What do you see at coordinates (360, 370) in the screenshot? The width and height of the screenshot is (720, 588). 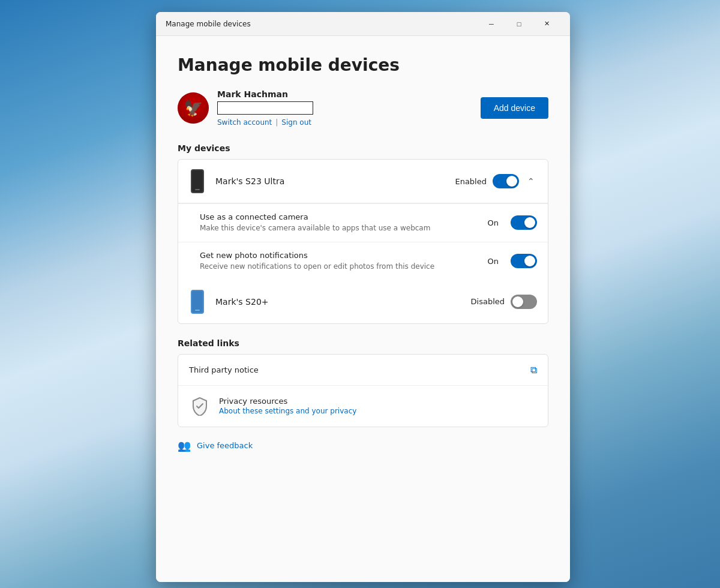 I see `third-party-link-text: Third party notice` at bounding box center [360, 370].